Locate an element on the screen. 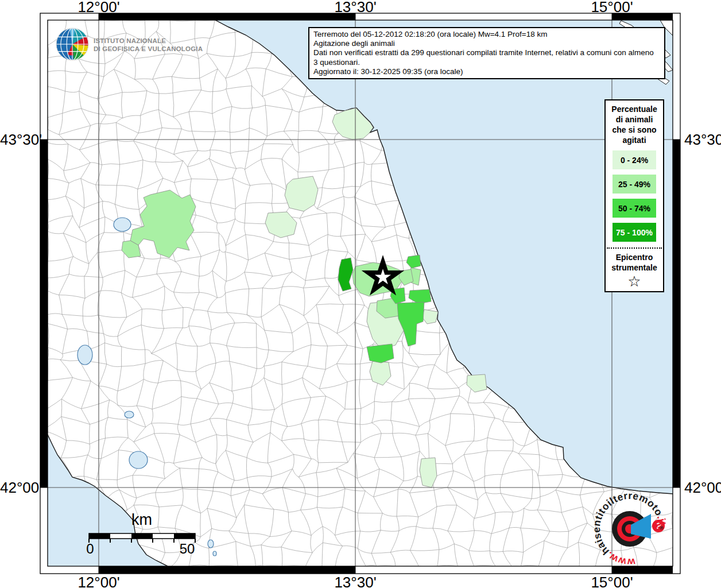  scalebar-end-label: 50 is located at coordinates (187, 549).